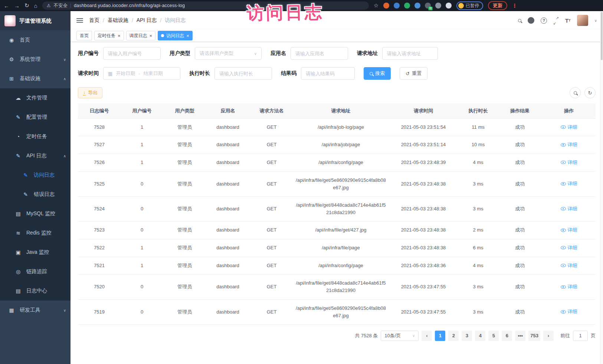  What do you see at coordinates (147, 20) in the screenshot?
I see `breadcrumb-item: API 日志` at bounding box center [147, 20].